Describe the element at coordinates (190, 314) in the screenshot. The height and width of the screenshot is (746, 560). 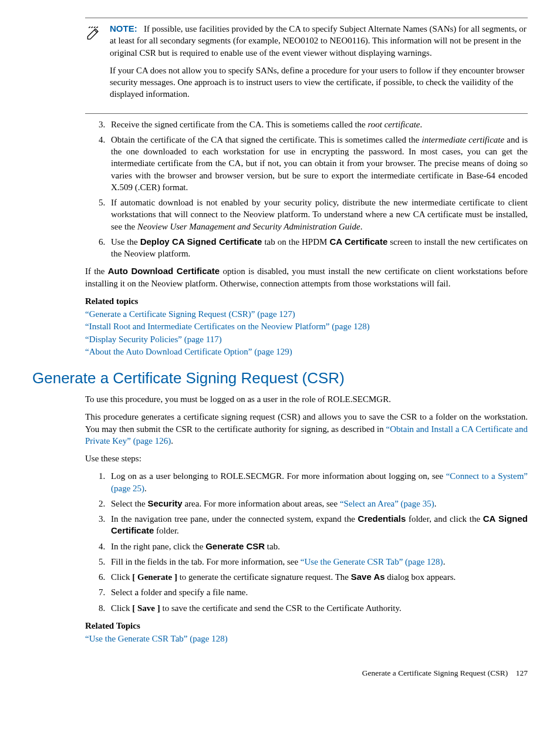
I see `link-generate-csr: “Generate a Certificate Signing Request …` at that location.